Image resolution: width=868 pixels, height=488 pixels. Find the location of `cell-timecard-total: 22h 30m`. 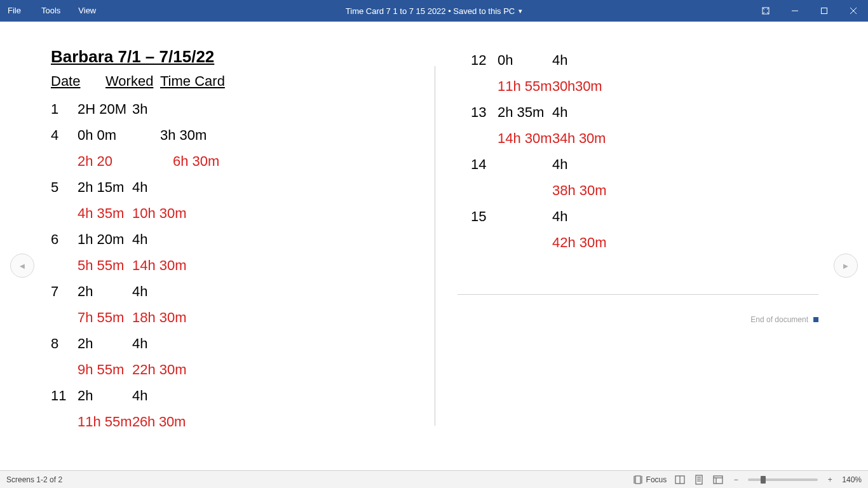

cell-timecard-total: 22h 30m is located at coordinates (159, 370).